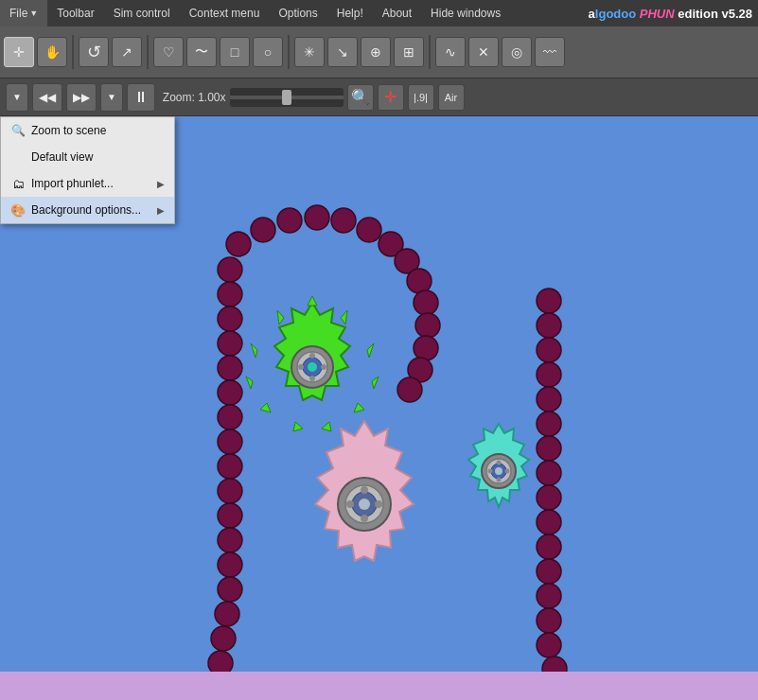 The image size is (758, 700). I want to click on transport-dropdown2: ▼, so click(112, 97).